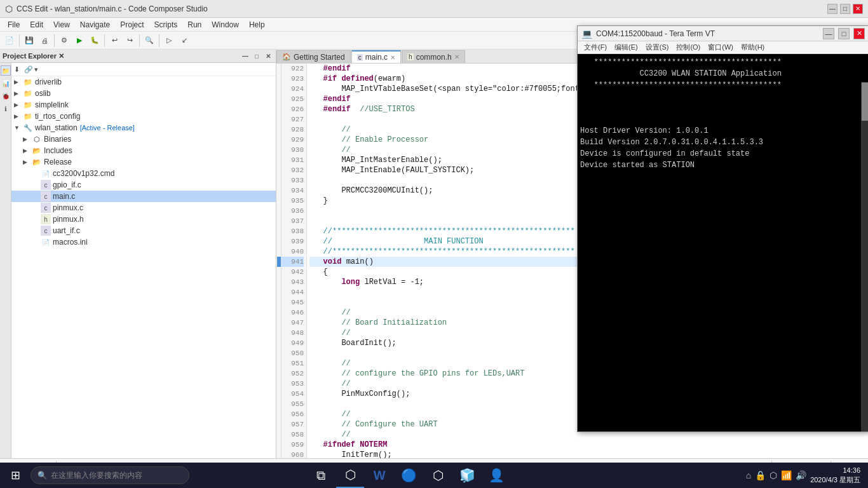 The width and height of the screenshot is (868, 488). I want to click on search-bar: 🔍 在这里输入你要搜索的内容, so click(110, 475).